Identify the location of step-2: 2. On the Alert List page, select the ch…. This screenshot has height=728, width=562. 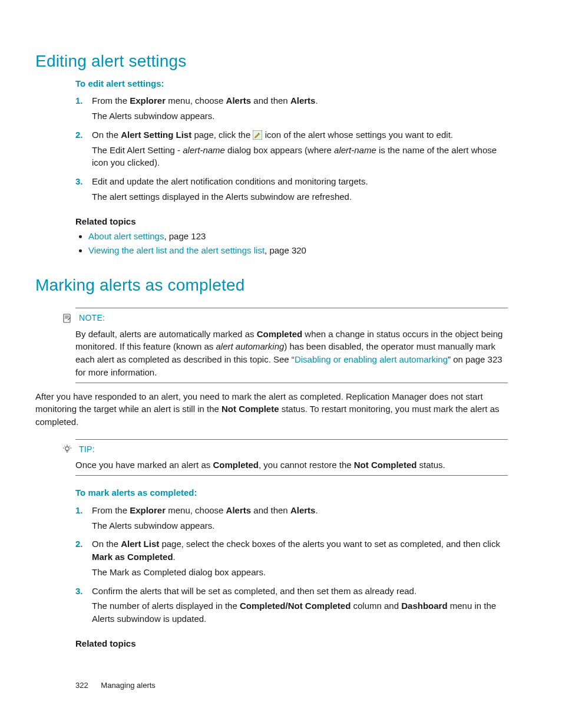
(292, 561).